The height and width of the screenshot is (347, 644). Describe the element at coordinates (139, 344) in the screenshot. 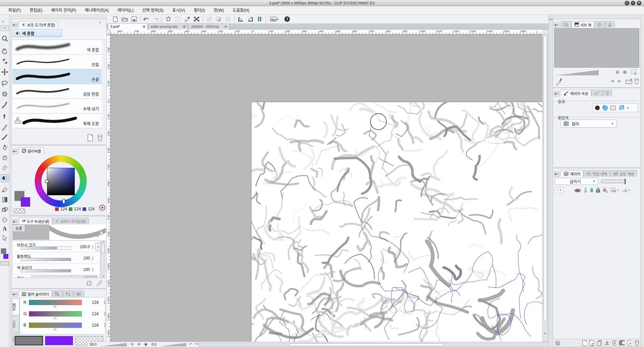

I see `zoom-in-icon: ⊕` at that location.